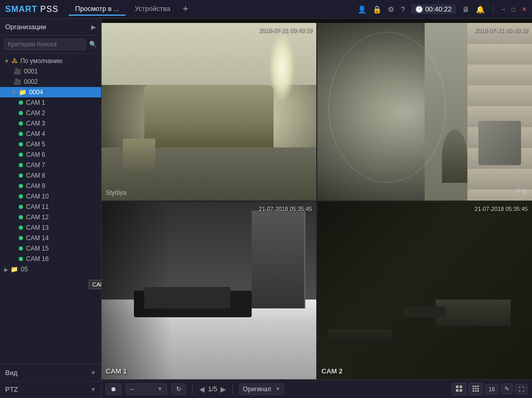  What do you see at coordinates (51, 381) in the screenshot?
I see `sidebar-bottom: Вид ▼ PTZ ▼` at bounding box center [51, 381].